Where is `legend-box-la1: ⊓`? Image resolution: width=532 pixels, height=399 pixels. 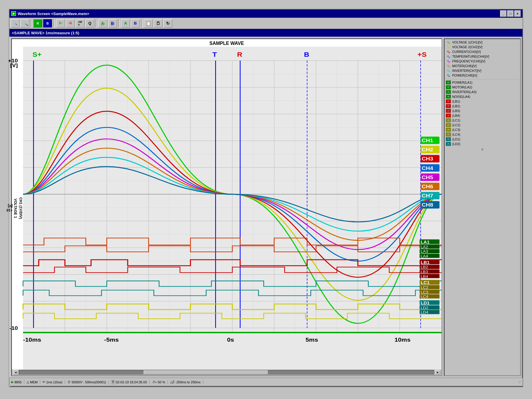 legend-box-la1: ⊓ is located at coordinates (448, 82).